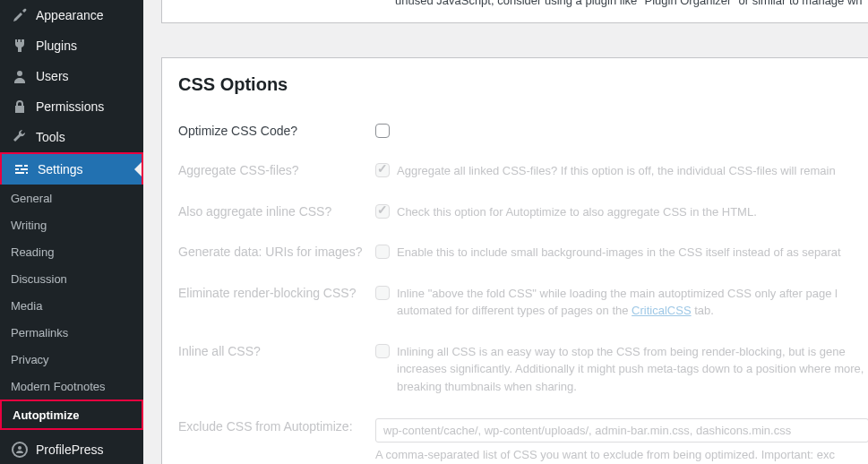 This screenshot has height=464, width=868. I want to click on row-exclude-css: Exclude CSS from Autoptimize: A comma-se…, so click(523, 435).